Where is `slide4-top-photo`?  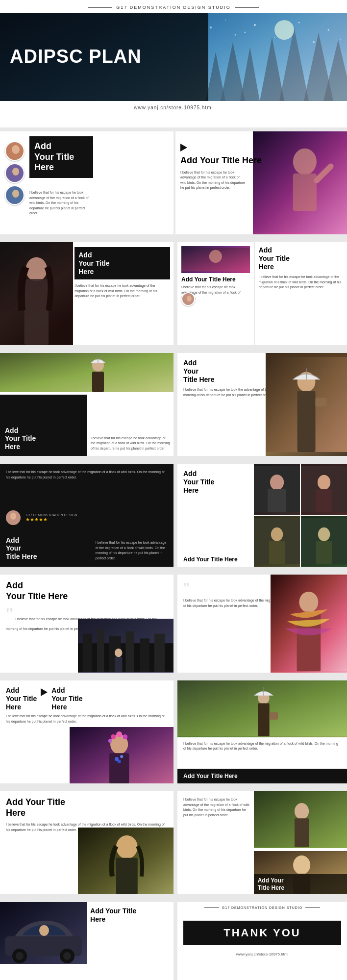
slide4-top-photo is located at coordinates (87, 373).